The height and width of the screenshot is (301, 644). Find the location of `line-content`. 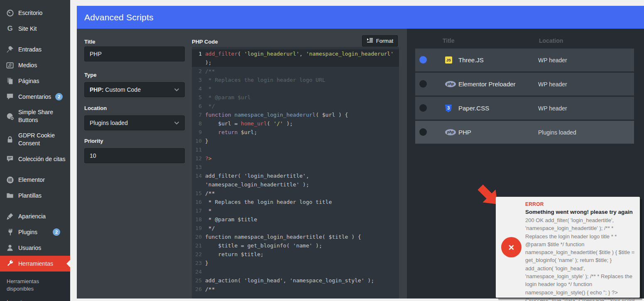

line-content is located at coordinates (302, 149).